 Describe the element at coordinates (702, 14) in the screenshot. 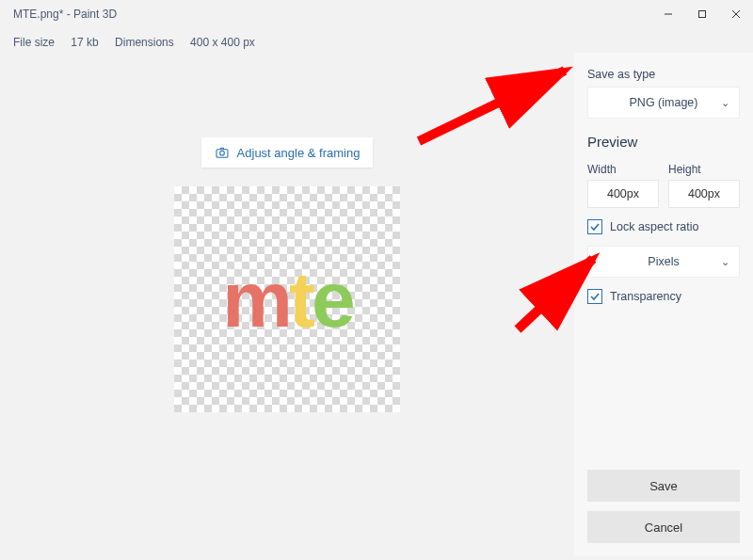

I see `maximize-button` at that location.